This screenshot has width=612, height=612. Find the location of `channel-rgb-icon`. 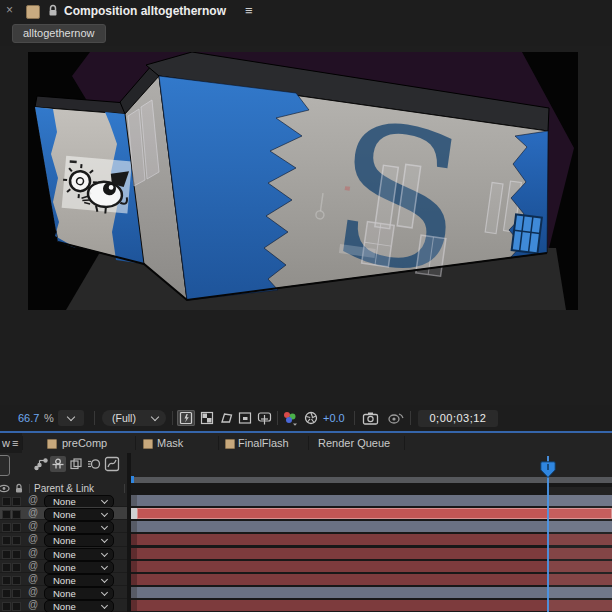

channel-rgb-icon is located at coordinates (290, 420).